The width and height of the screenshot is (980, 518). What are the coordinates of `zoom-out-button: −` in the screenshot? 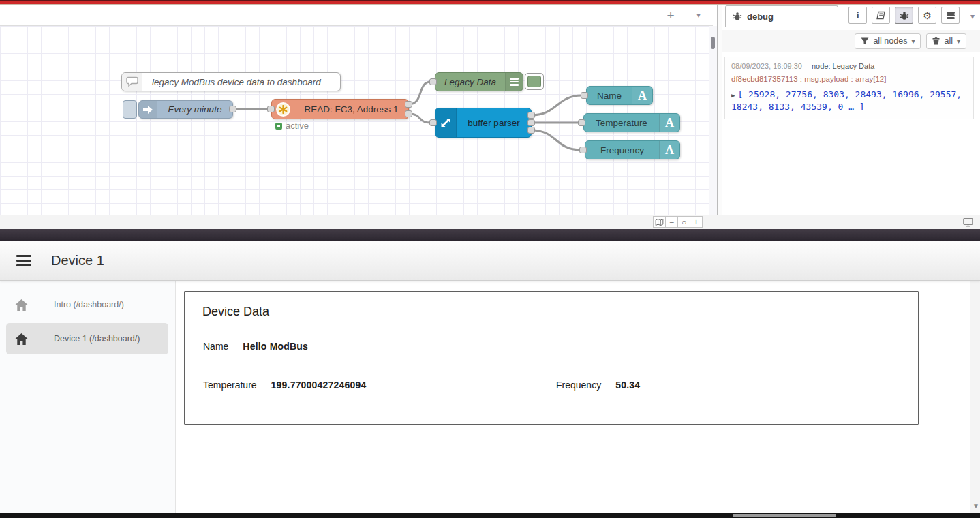 It's located at (672, 222).